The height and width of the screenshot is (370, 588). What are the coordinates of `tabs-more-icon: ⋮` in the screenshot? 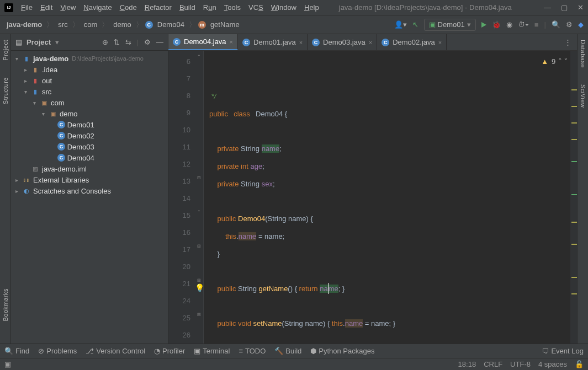 It's located at (568, 42).